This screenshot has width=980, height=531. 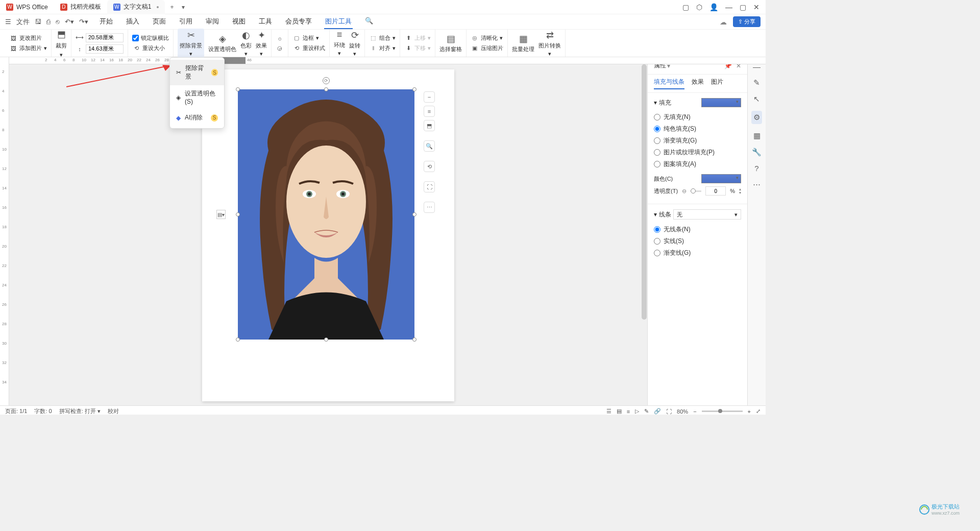 I want to click on selected-image: ⟳ ▤▾ − ≡ ⬒ 🔍 ⟲ ⛶, so click(x=326, y=214).